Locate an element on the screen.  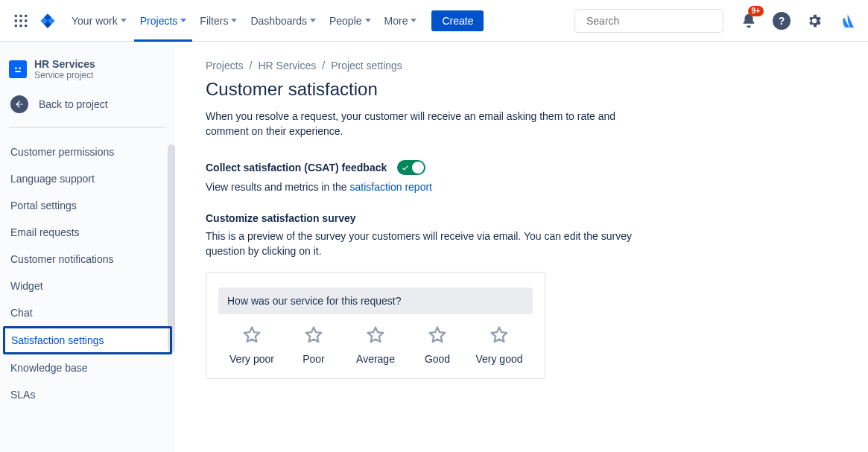
nav-item-label: People is located at coordinates (346, 21).